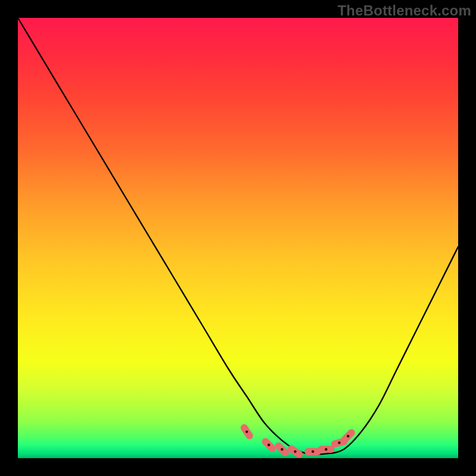  What do you see at coordinates (298, 441) in the screenshot?
I see `highlight-markers` at bounding box center [298, 441].